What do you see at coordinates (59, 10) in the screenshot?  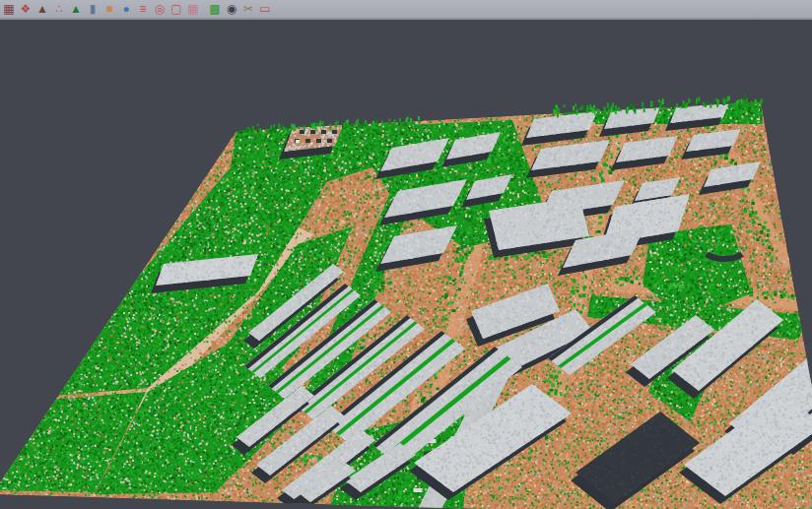 I see `points-icon: ∴` at bounding box center [59, 10].